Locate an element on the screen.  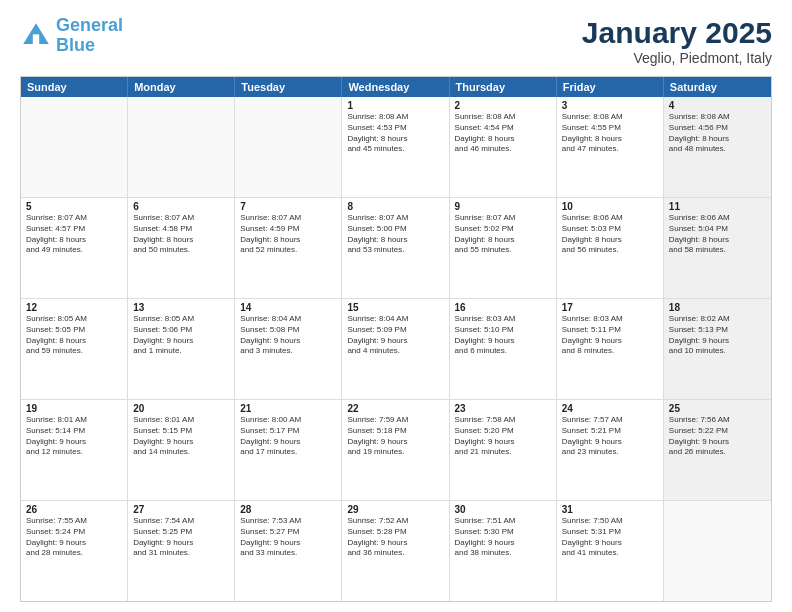
day-number: 14 is located at coordinates (288, 308).